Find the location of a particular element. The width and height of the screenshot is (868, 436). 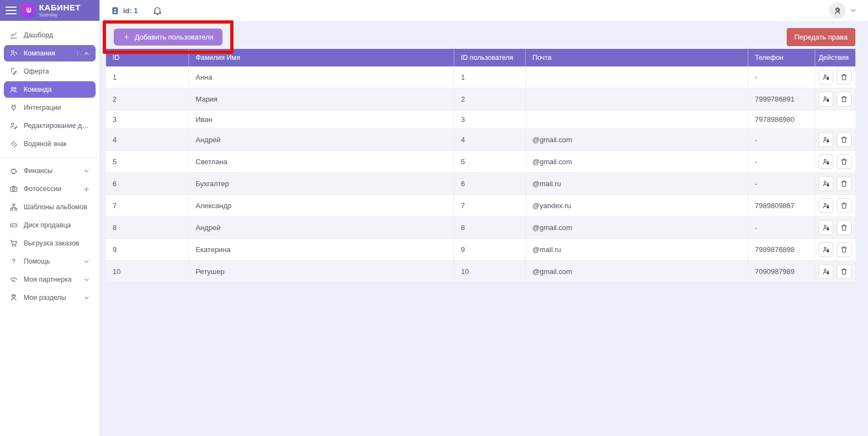

notifications-button is located at coordinates (157, 11).